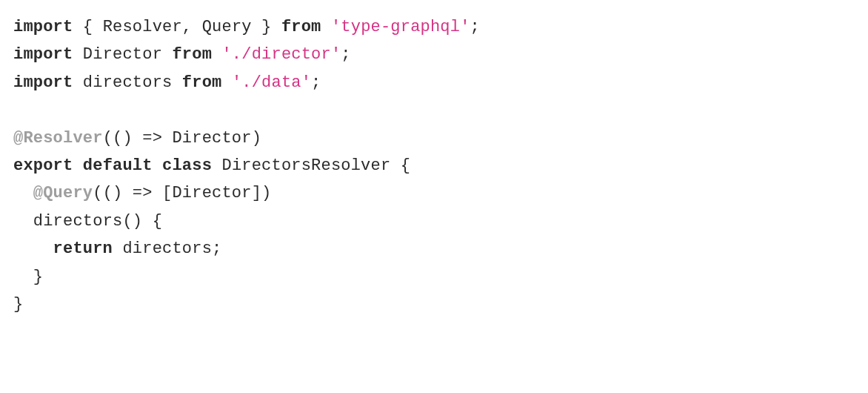 The width and height of the screenshot is (868, 393). Describe the element at coordinates (212, 166) in the screenshot. I see `code-line: export default class DirectorsResolver {` at that location.